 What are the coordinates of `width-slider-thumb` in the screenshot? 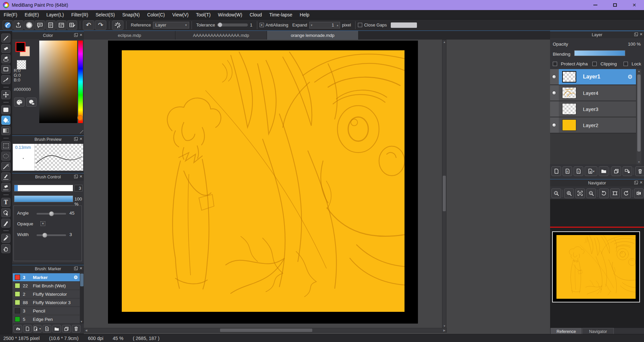 It's located at (45, 235).